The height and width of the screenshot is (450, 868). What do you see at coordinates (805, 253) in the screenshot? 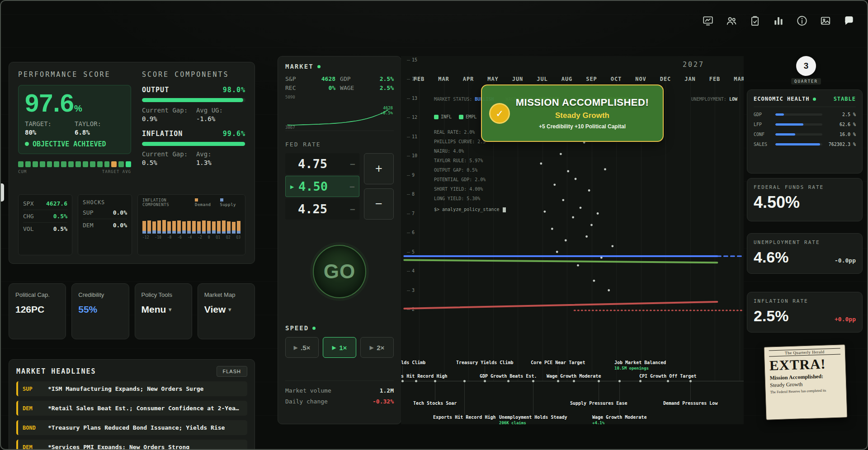
I see `unemployment-rate-panel: UNEMPLOYMENT RATE 4.6% -0.0pp` at bounding box center [805, 253].